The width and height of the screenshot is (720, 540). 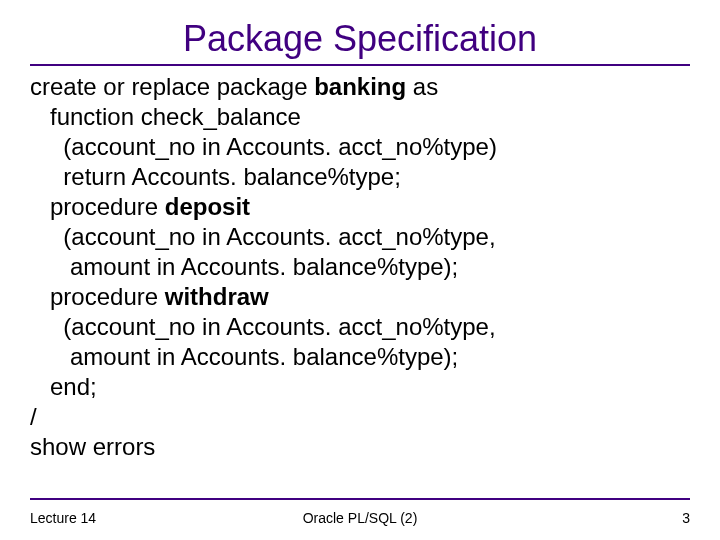 What do you see at coordinates (360, 417) in the screenshot?
I see `code-line: /` at bounding box center [360, 417].